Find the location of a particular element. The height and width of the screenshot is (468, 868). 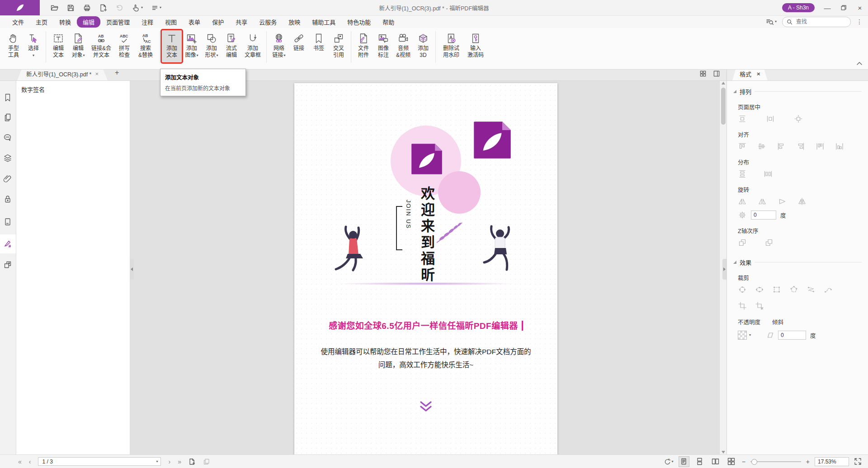

duplicate-page-button is located at coordinates (207, 462).